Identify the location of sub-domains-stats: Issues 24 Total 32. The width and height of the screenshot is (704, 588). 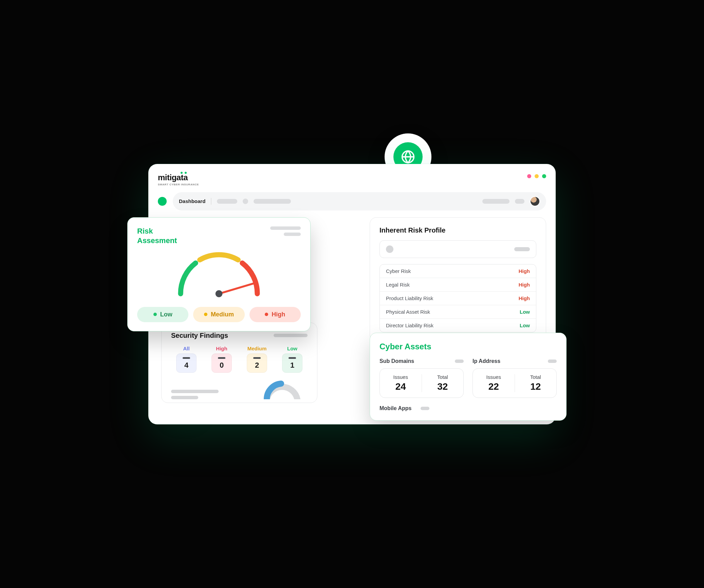
(422, 383).